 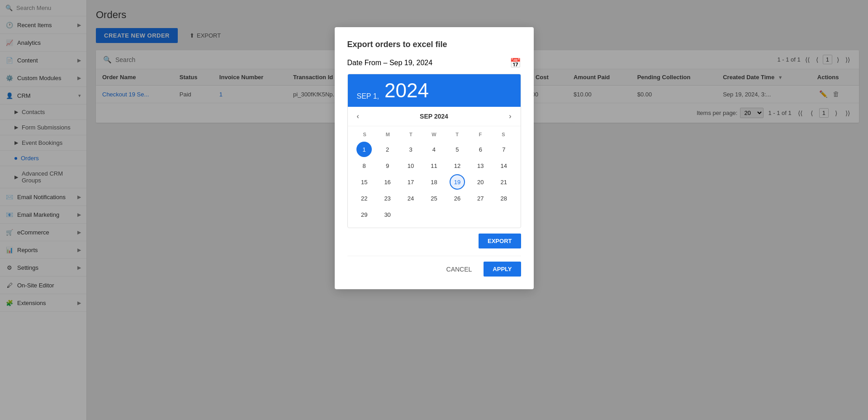 I want to click on calendar-day: 26, so click(x=457, y=198).